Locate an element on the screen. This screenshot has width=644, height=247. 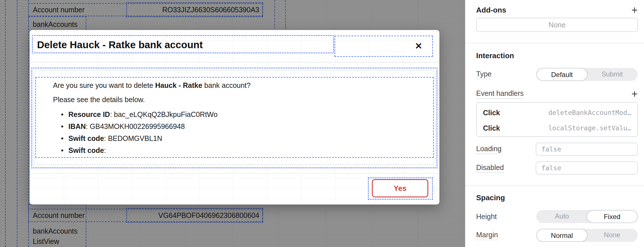
event-handlers-label: Event handlers is located at coordinates (500, 94).